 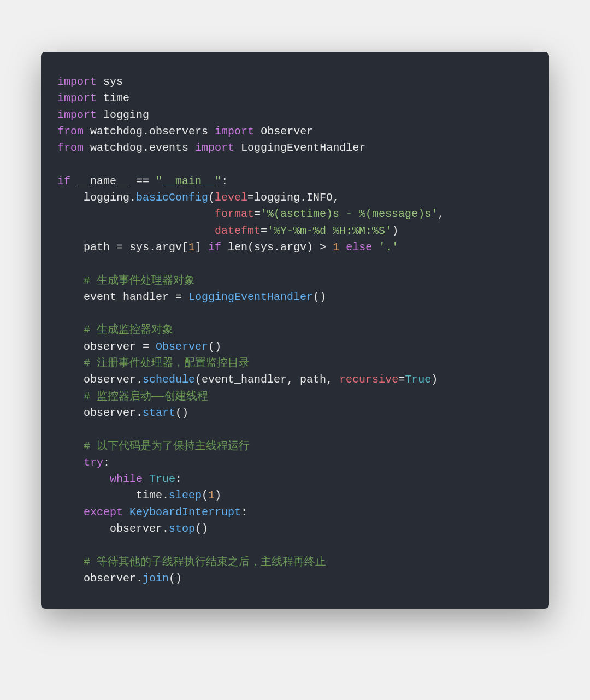 I want to click on line-1: import sys, so click(x=90, y=82).